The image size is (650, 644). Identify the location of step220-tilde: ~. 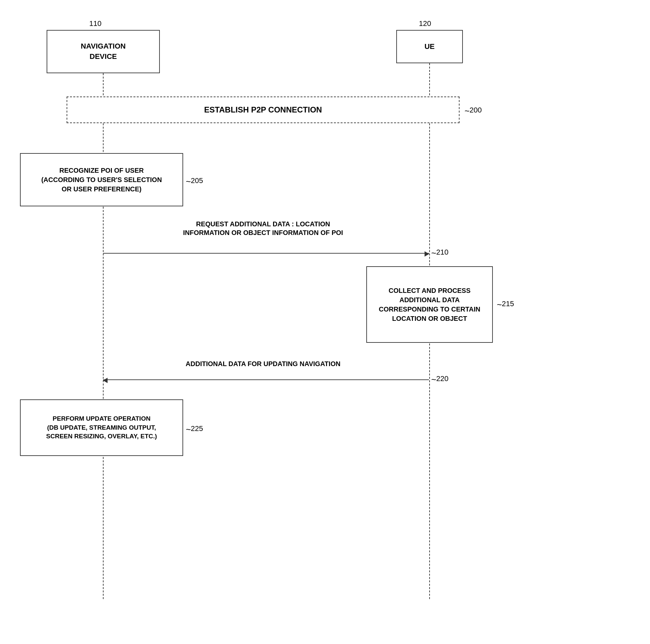
(434, 379).